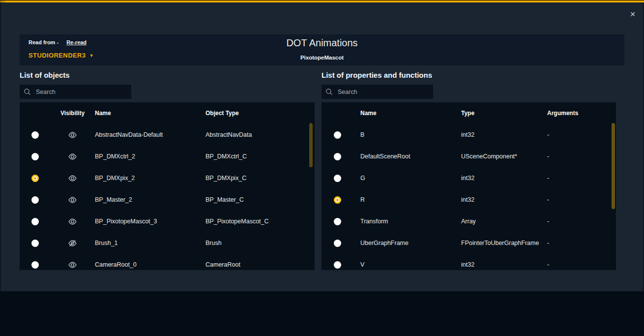  What do you see at coordinates (260, 178) in the screenshot?
I see `object-type: BP_DMXpix_C` at bounding box center [260, 178].